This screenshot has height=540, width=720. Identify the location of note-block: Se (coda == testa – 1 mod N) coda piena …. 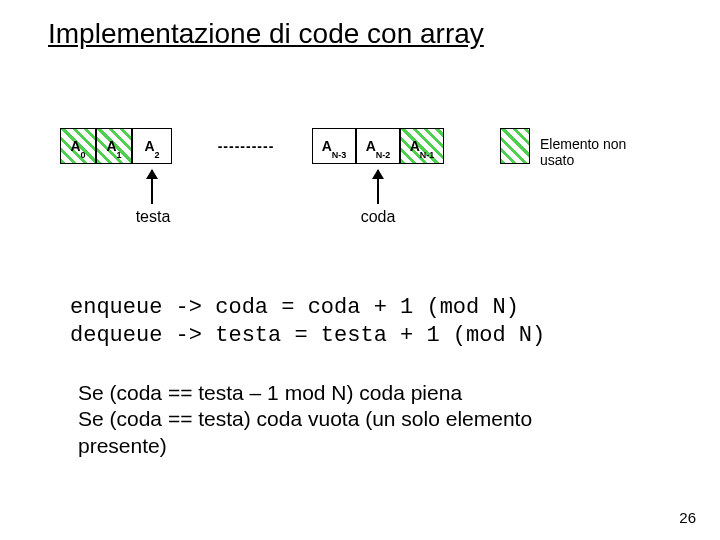
(305, 420).